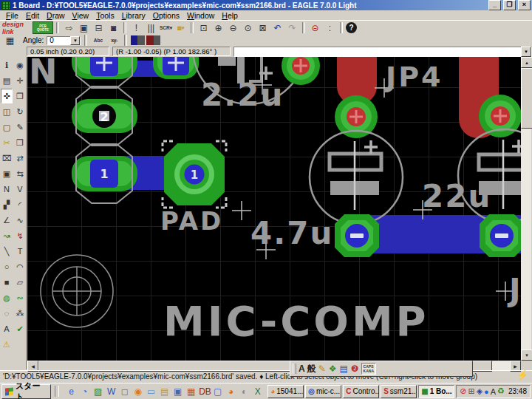 The width and height of the screenshot is (532, 399). What do you see at coordinates (330, 28) in the screenshot?
I see `marker-icon: :` at bounding box center [330, 28].